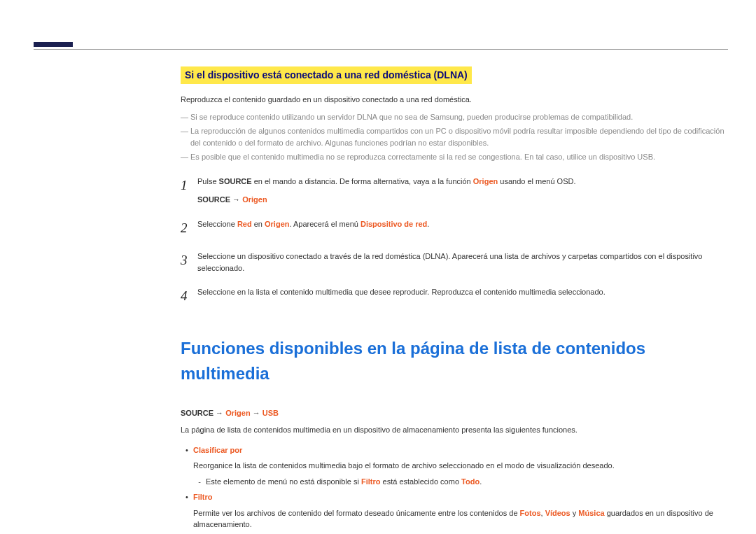  Describe the element at coordinates (189, 228) in the screenshot. I see `step-number: 2` at that location.